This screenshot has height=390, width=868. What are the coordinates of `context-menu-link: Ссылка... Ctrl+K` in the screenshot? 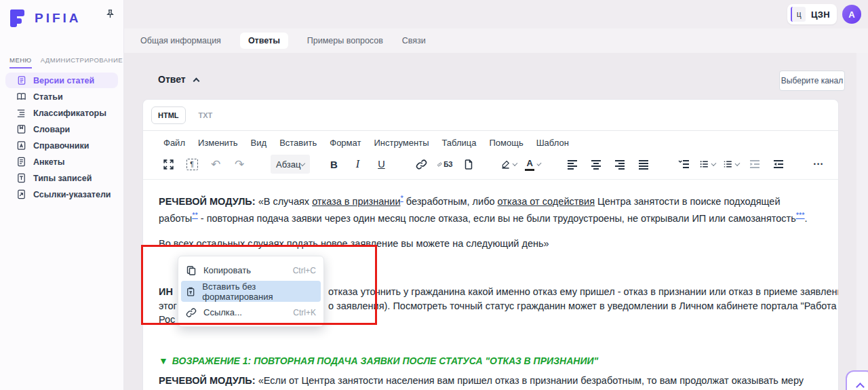 It's located at (251, 312).